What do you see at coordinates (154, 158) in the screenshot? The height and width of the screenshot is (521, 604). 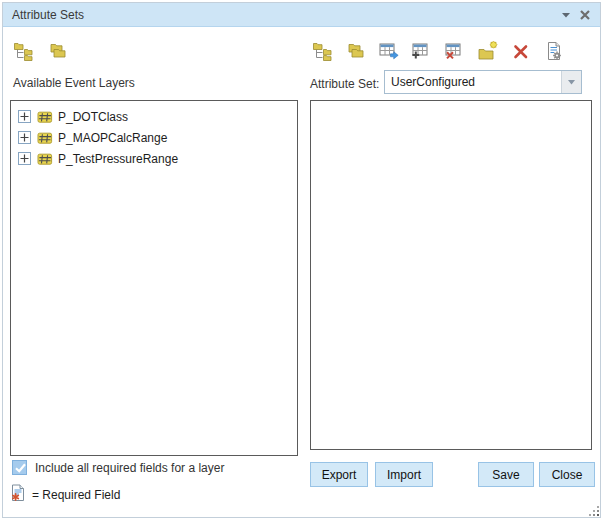 I see `tree-item: P_TestPressureRange` at bounding box center [154, 158].